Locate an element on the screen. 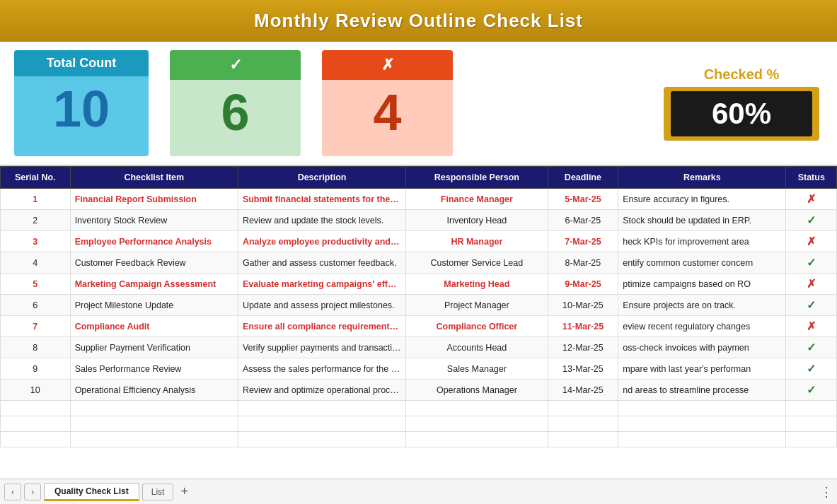 The width and height of the screenshot is (837, 504). cell-serial: 2 is located at coordinates (35, 221).